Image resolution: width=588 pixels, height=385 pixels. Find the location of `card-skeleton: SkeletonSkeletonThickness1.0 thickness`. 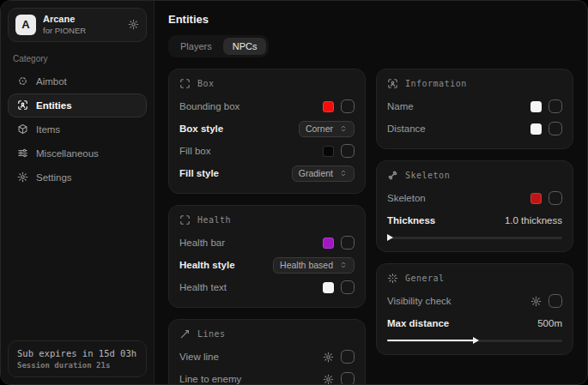

card-skeleton: SkeletonSkeletonThickness1.0 thickness is located at coordinates (475, 206).